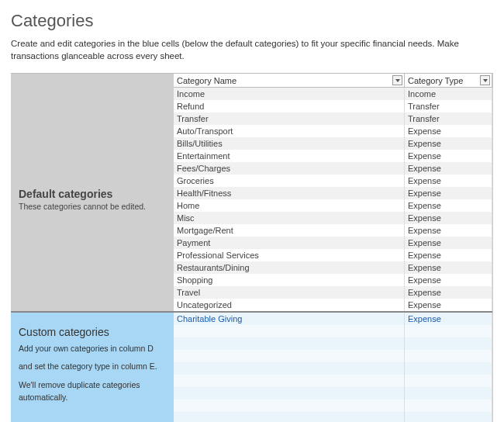  I want to click on category-name-cell: Groceries, so click(289, 181).